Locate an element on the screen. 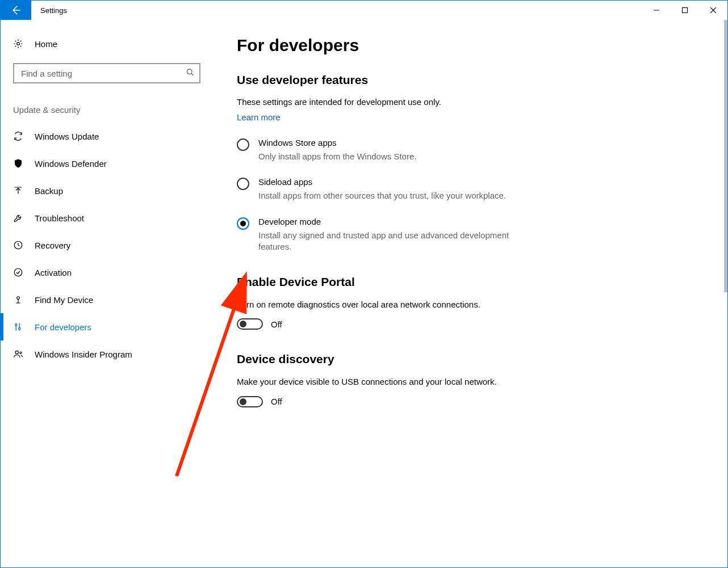  window-title: Settings is located at coordinates (49, 10).